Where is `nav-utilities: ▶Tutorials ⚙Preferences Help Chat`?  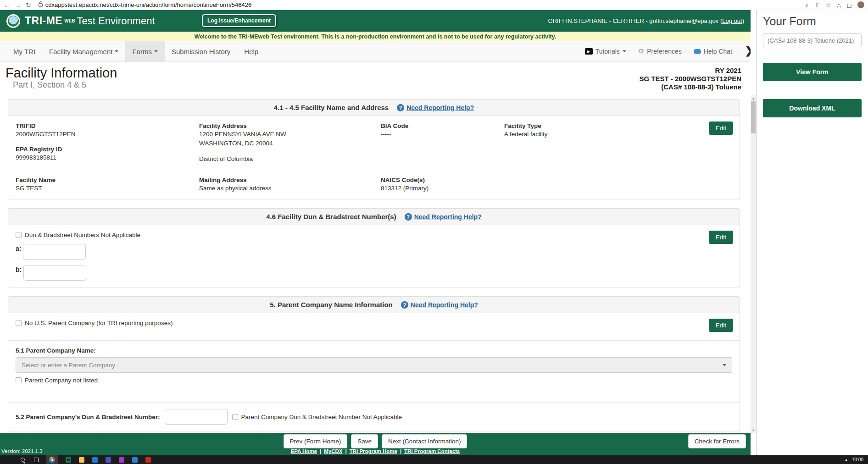
nav-utilities: ▶Tutorials ⚙Preferences Help Chat is located at coordinates (668, 51).